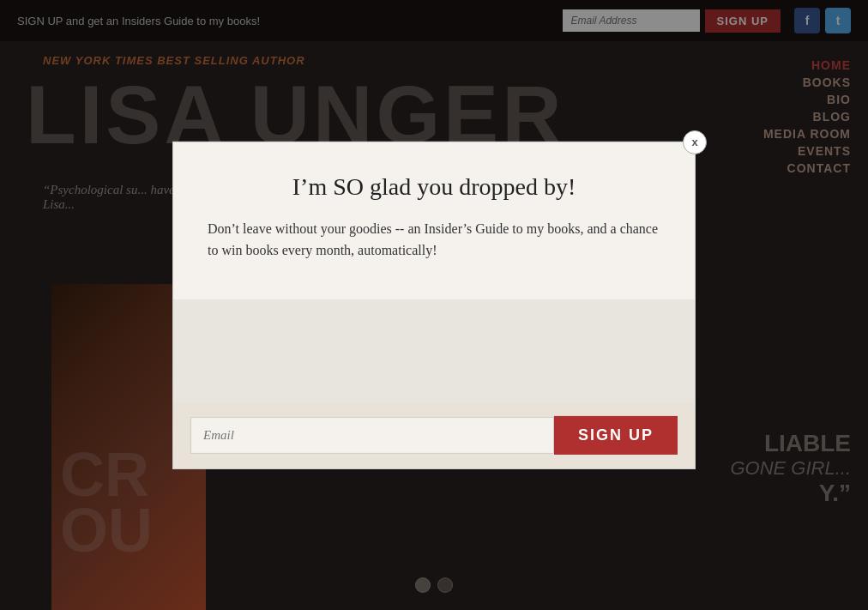 The height and width of the screenshot is (610, 868). I want to click on modal-email-input, so click(372, 436).